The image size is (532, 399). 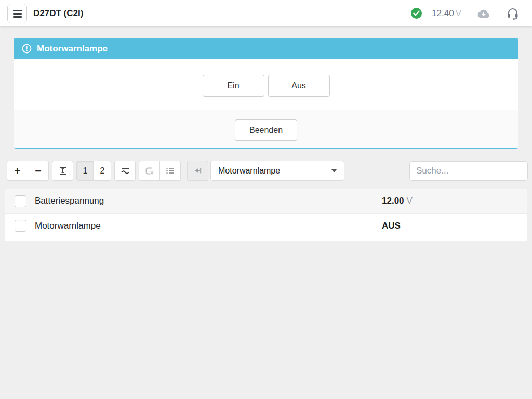 What do you see at coordinates (58, 14) in the screenshot?
I see `vehicle-title: D27DT (C2I)` at bounding box center [58, 14].